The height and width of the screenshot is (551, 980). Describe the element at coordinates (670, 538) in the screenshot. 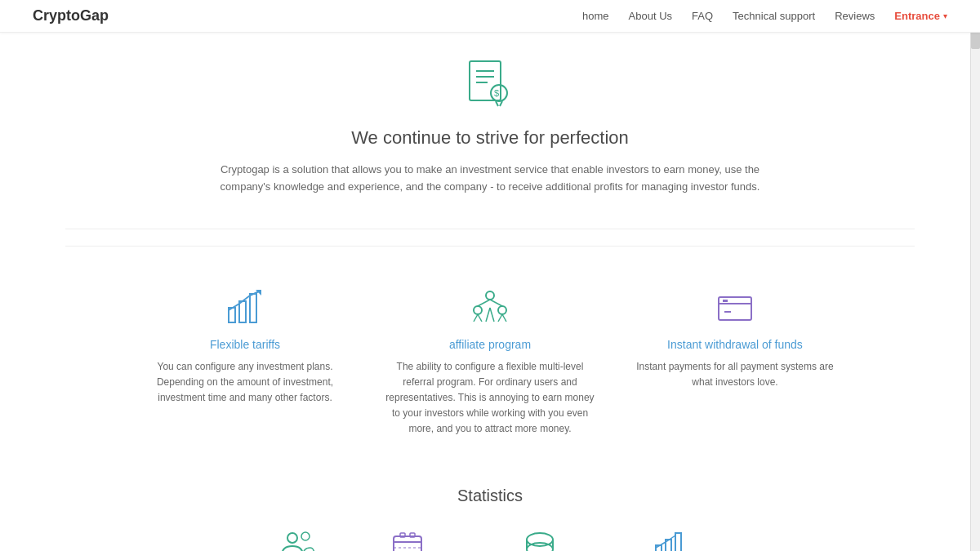

I see `stat-online-days: 2 Online days` at that location.